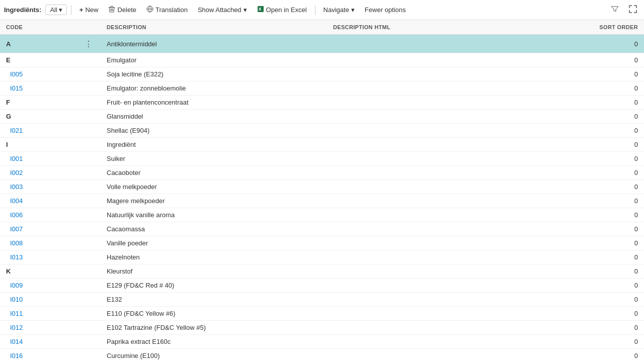 This screenshot has height=362, width=644. Describe the element at coordinates (14, 229) in the screenshot. I see `code-value: I007` at that location.